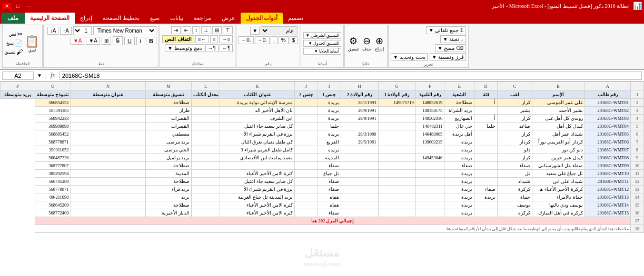 Image resolution: width=644 pixels, height=276 pixels. What do you see at coordinates (322, 43) in the screenshot?
I see `format-as-table-btn: التنسيق كجدول ▼` at bounding box center [322, 43].